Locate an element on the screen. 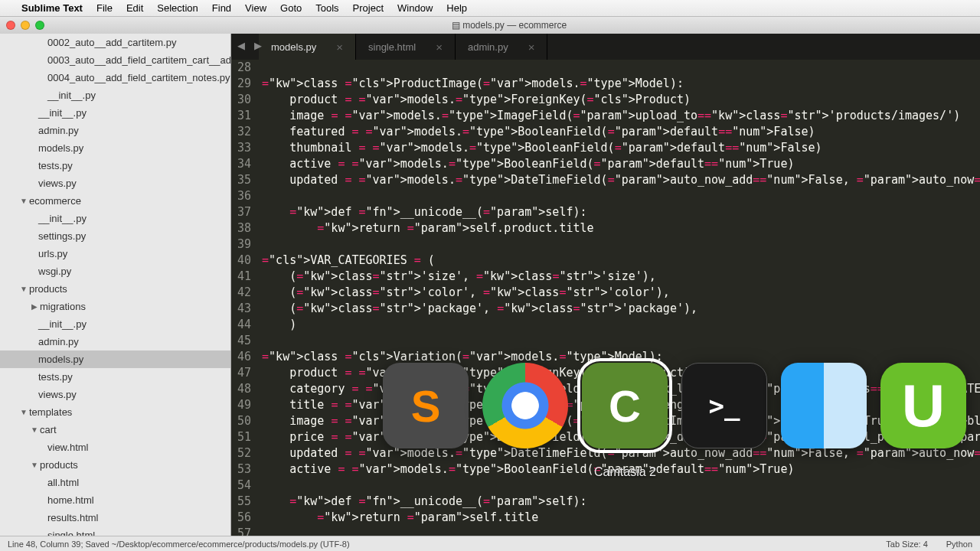 The width and height of the screenshot is (980, 551). file-tree-label: all.html is located at coordinates (63, 482).